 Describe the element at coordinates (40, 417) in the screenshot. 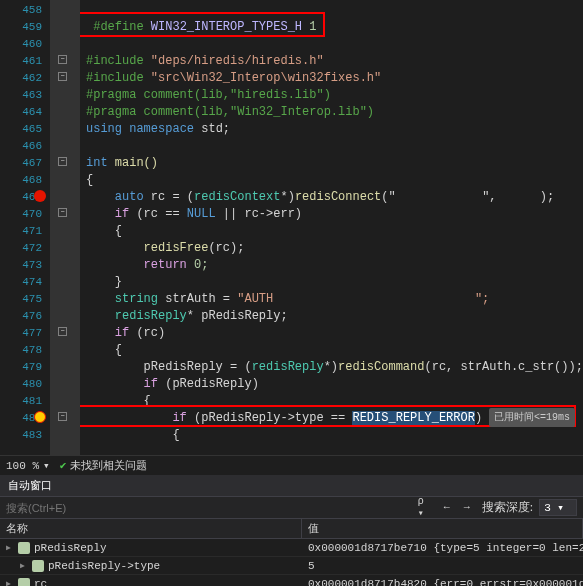

I see `execution-pointer-icon` at that location.